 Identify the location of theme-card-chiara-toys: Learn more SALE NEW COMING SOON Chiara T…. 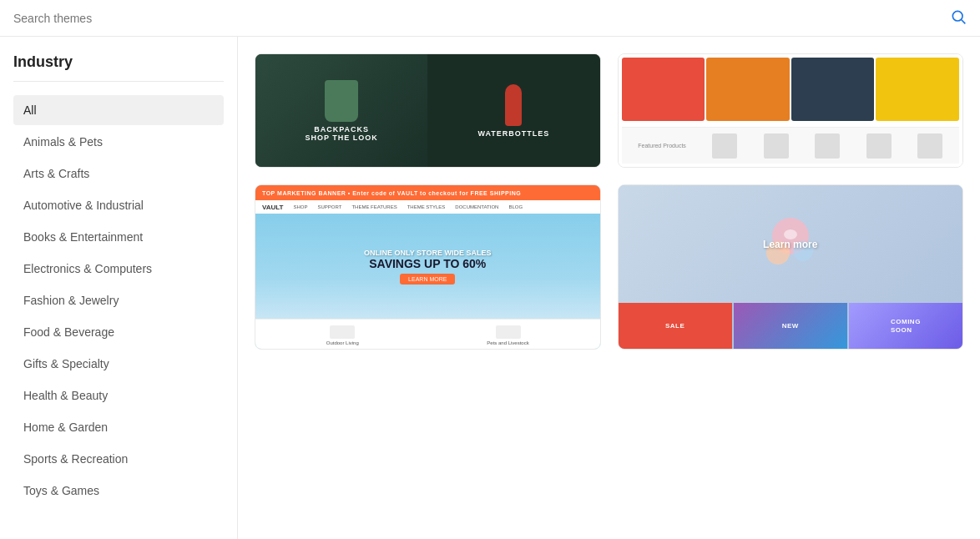
(791, 267).